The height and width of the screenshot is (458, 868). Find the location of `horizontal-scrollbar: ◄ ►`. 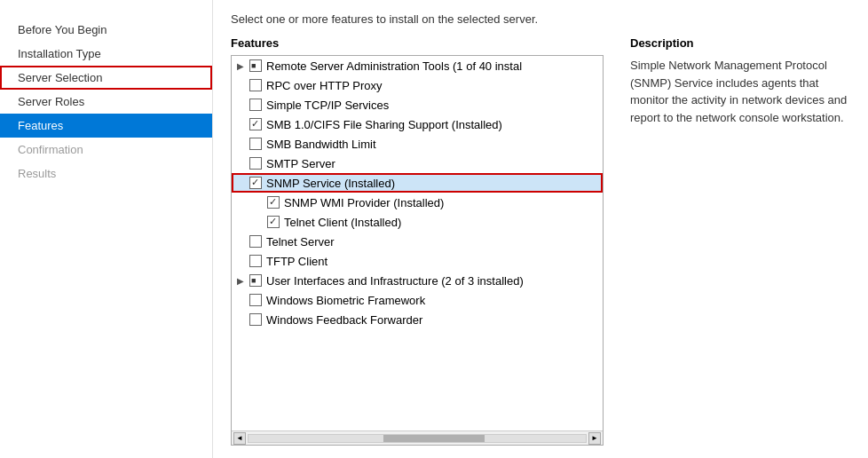

horizontal-scrollbar: ◄ ► is located at coordinates (417, 438).